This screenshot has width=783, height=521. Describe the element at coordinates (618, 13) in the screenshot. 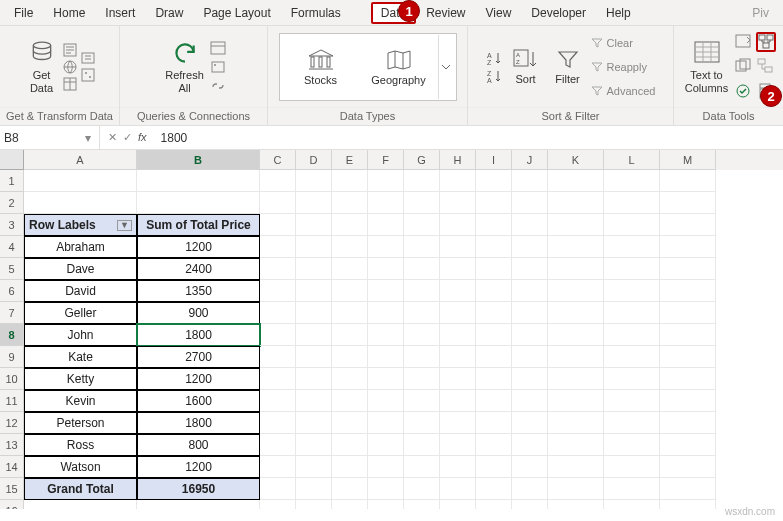

I see `tab-help: Help` at that location.